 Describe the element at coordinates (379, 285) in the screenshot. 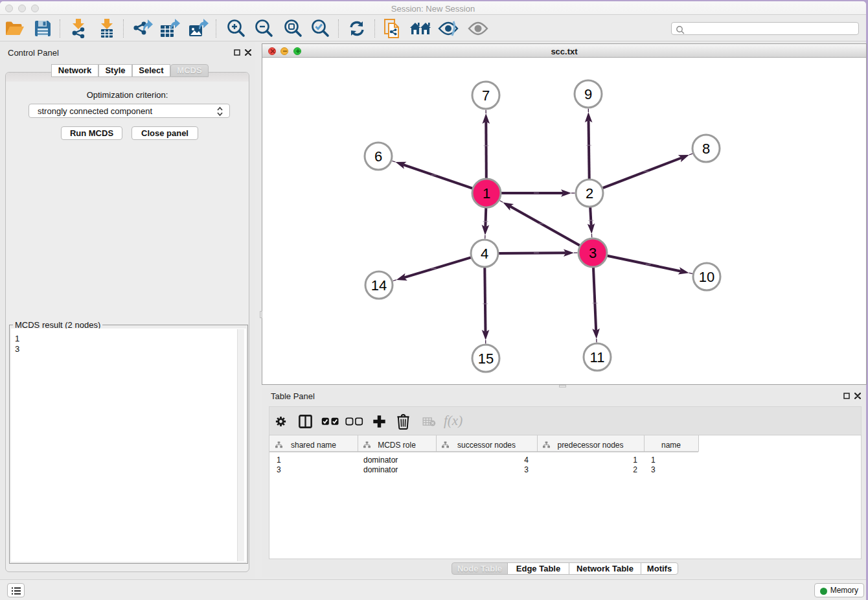

I see `svg-text: 14` at that location.